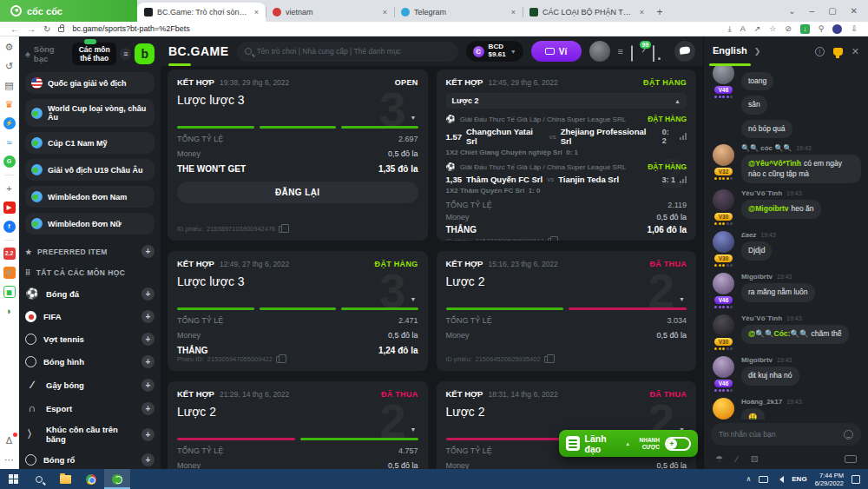  What do you see at coordinates (660, 52) in the screenshot?
I see `bell-button` at bounding box center [660, 52].